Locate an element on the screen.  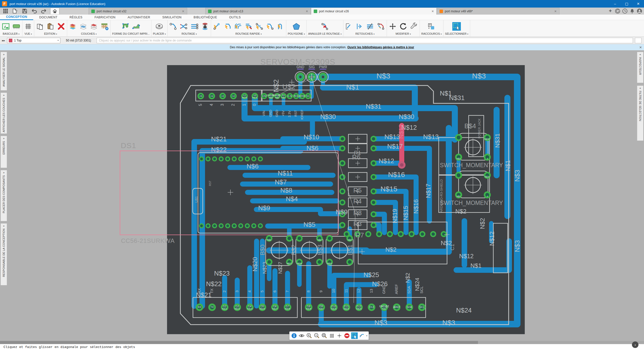
zoom-in-icon is located at coordinates (309, 336).